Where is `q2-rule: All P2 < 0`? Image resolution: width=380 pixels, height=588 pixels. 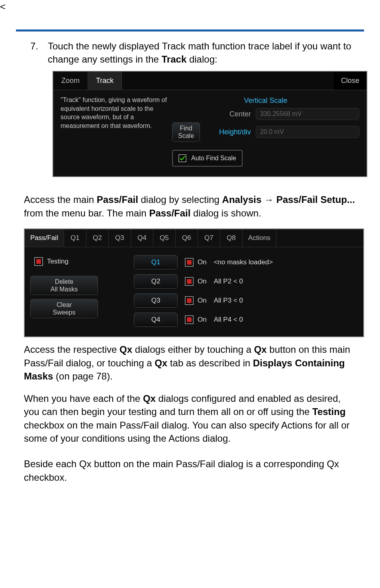 q2-rule: All P2 < 0 is located at coordinates (229, 281).